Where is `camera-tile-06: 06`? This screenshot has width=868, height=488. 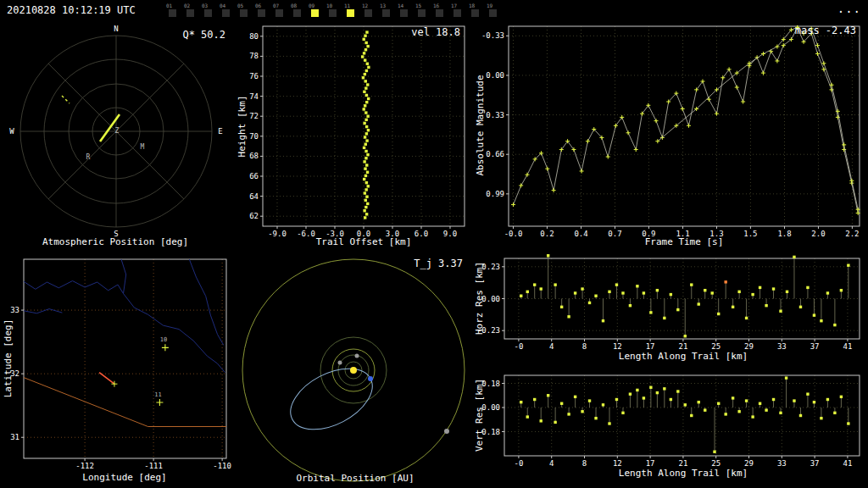 camera-tile-06: 06 is located at coordinates (264, 10).